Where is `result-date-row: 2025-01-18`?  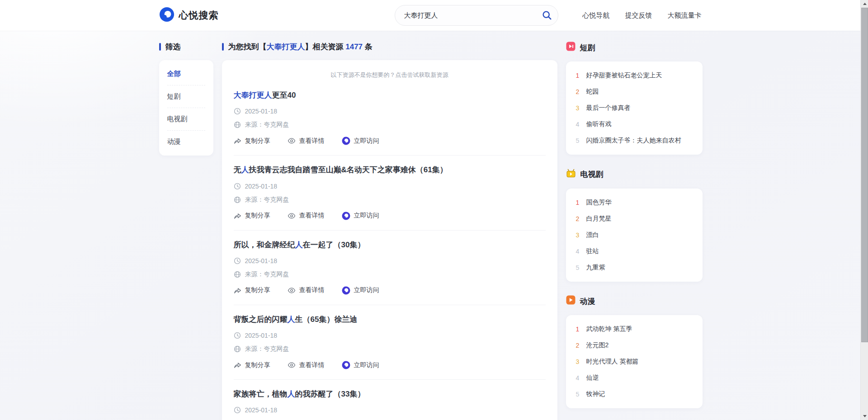
result-date-row: 2025-01-18 is located at coordinates (390, 410).